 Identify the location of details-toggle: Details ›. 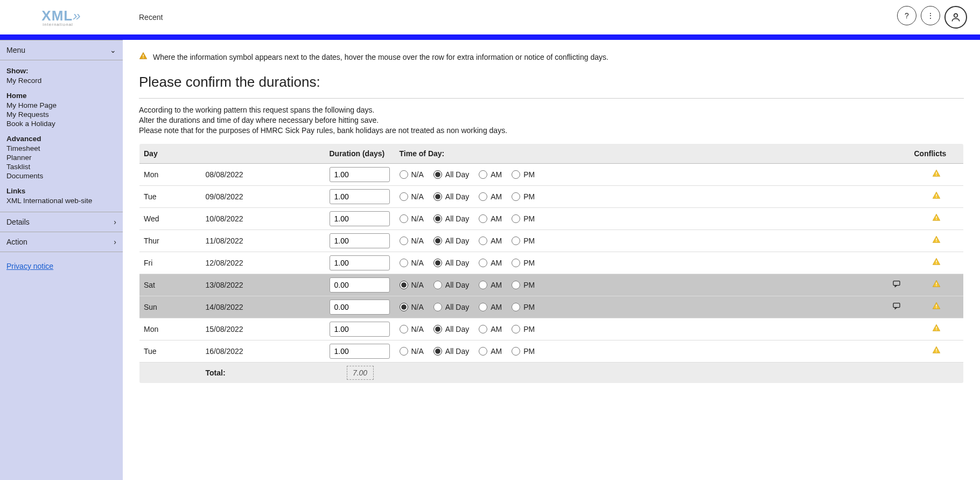
(61, 222).